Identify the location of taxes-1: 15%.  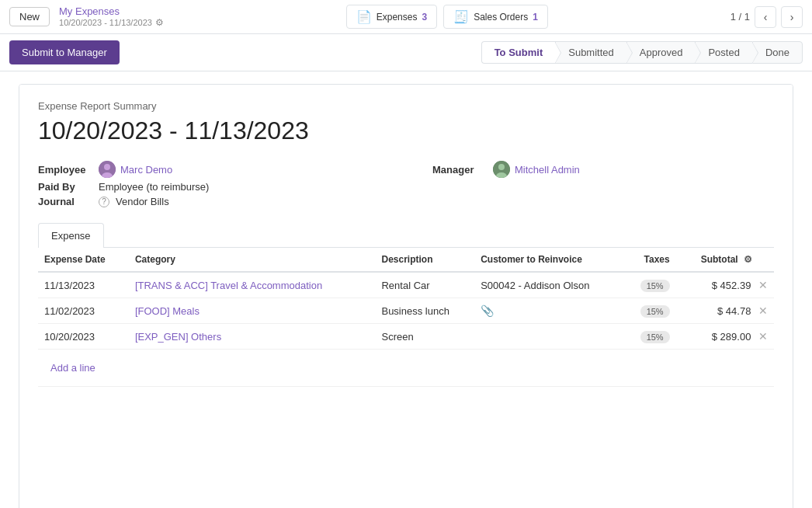
(651, 285).